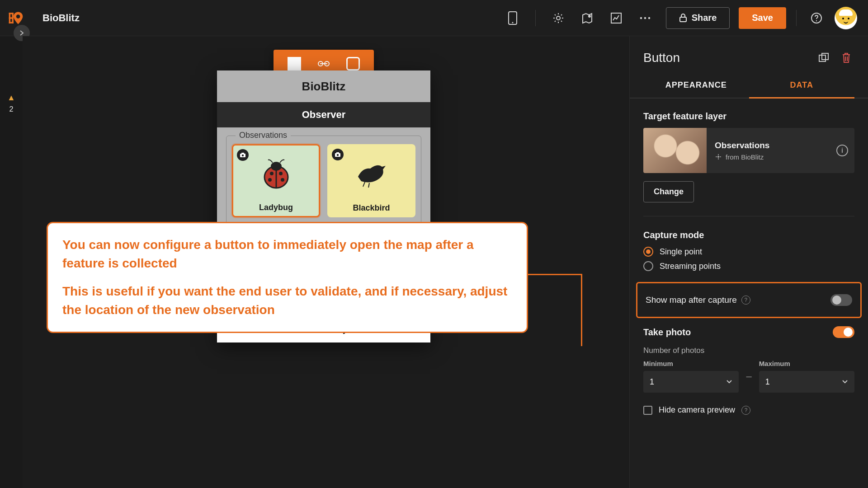 The height and width of the screenshot is (488, 868). Describe the element at coordinates (372, 181) in the screenshot. I see `card-blackbird: Blackbird` at that location.